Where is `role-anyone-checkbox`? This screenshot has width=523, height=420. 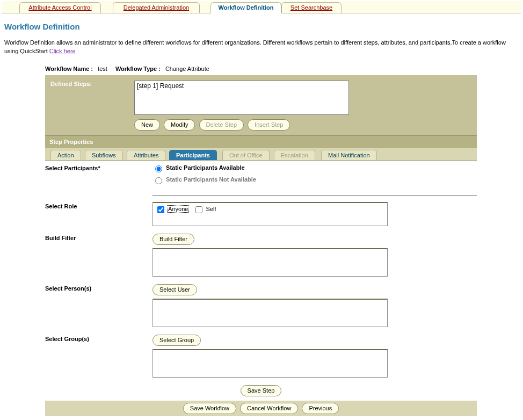
role-anyone-checkbox is located at coordinates (161, 209).